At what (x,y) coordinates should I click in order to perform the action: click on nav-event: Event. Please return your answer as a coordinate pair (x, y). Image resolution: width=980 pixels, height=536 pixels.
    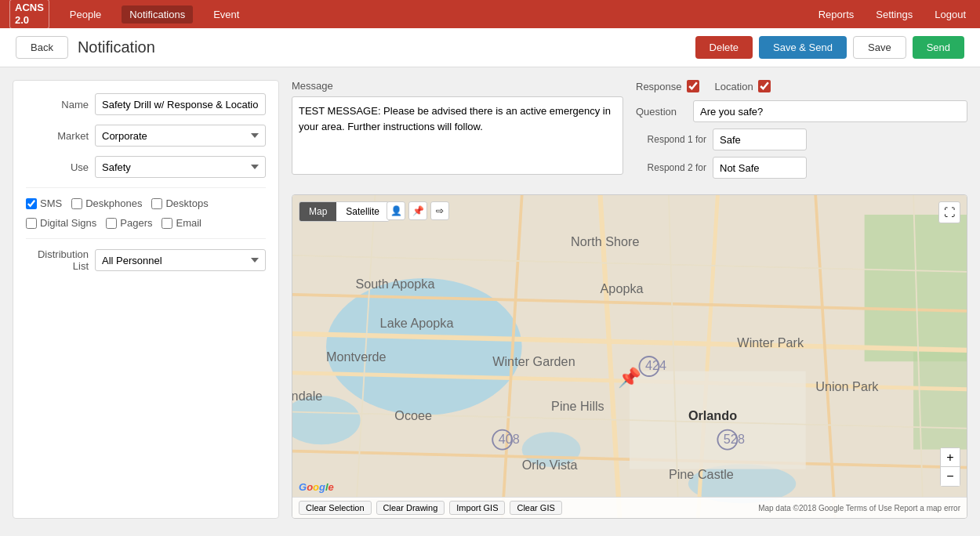
    Looking at the image, I should click on (226, 14).